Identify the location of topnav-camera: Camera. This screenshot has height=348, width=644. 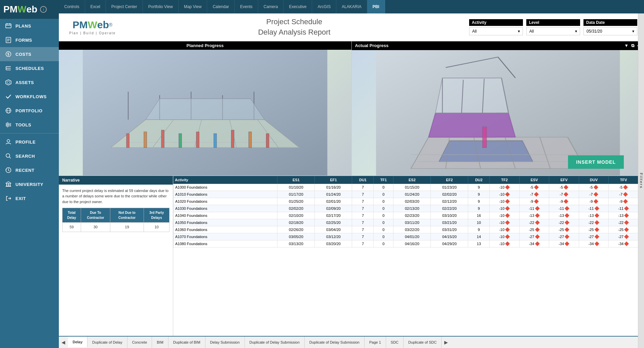
(271, 7).